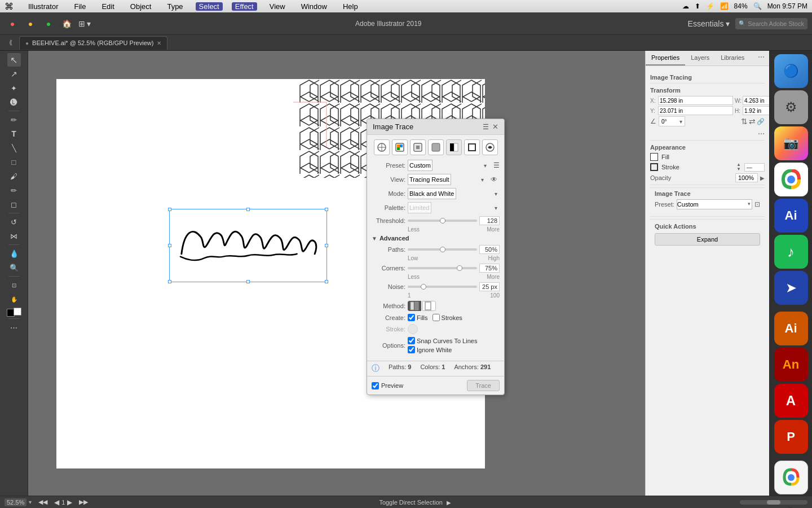 Image resolution: width=812 pixels, height=508 pixels. I want to click on threshold-value, so click(489, 221).